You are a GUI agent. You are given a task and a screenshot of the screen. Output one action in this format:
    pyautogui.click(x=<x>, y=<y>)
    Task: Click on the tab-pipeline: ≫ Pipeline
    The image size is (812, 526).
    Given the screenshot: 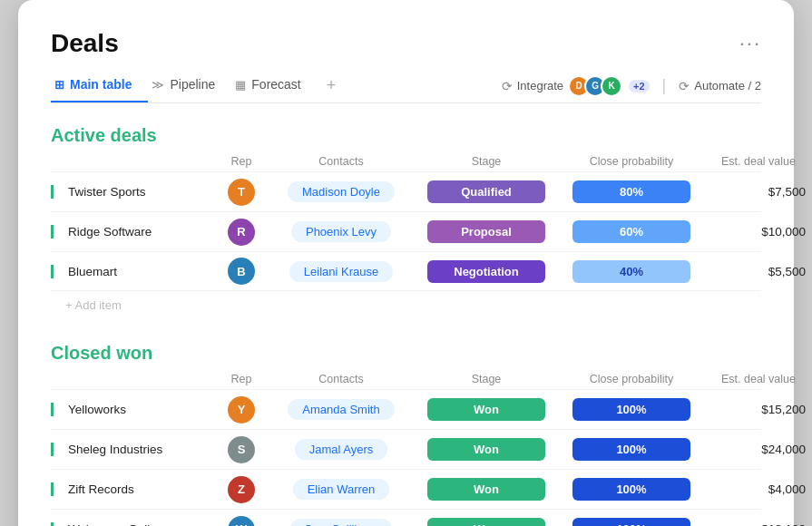 What is the action you would take?
    pyautogui.click(x=190, y=86)
    